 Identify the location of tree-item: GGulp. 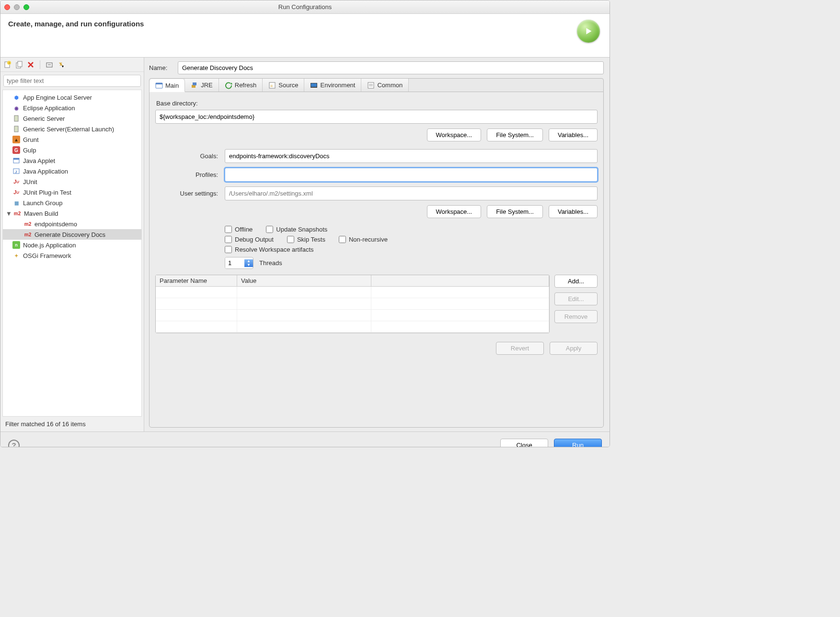
(72, 150).